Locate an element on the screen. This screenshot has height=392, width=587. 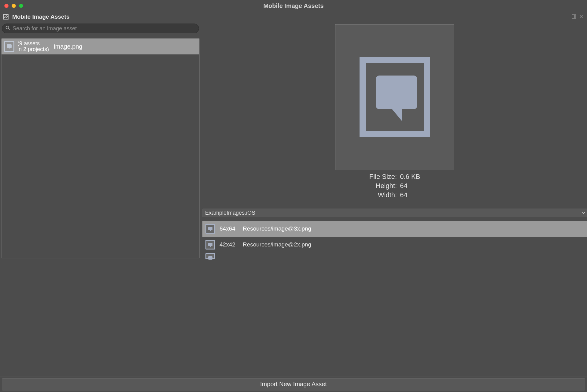
height-label: Height: is located at coordinates (383, 186).